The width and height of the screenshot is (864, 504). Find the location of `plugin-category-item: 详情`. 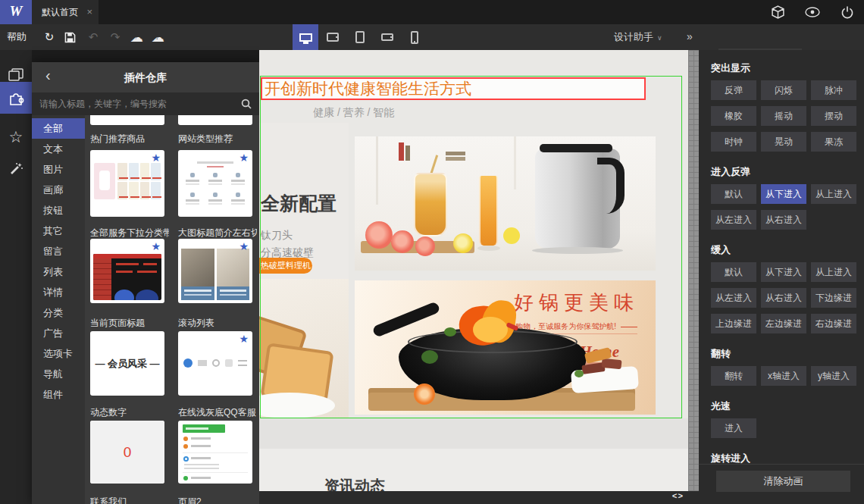

plugin-category-item: 详情 is located at coordinates (58, 293).